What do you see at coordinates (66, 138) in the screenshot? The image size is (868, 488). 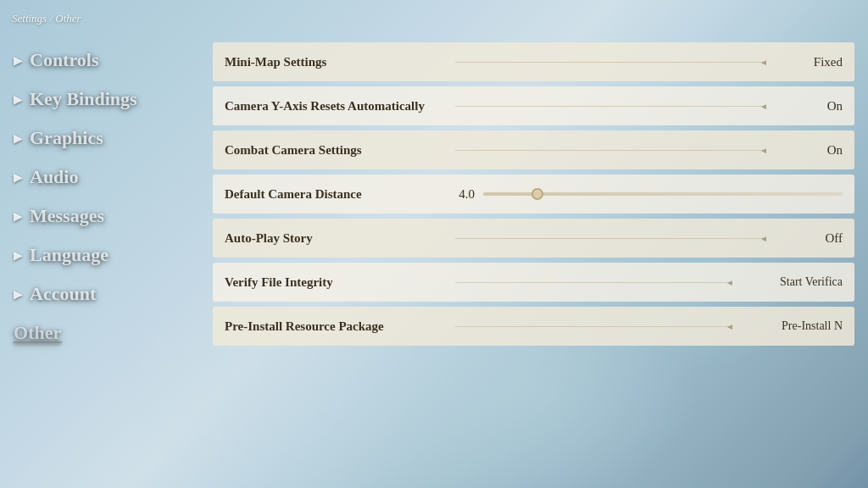 I see `sidebar-item-label: Graphics` at bounding box center [66, 138].